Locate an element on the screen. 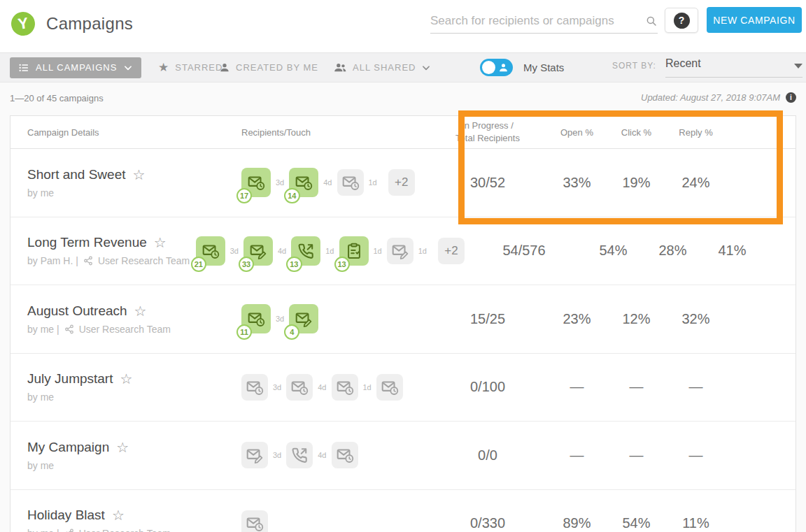 The width and height of the screenshot is (806, 532). my-stats-toggle is located at coordinates (497, 67).